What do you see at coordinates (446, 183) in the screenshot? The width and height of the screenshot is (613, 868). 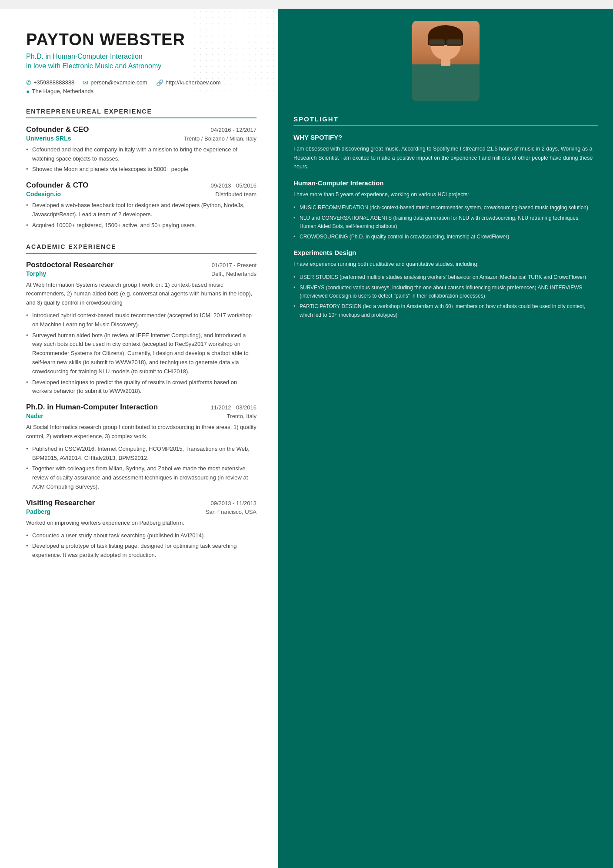 I see `hci-heading: Human-Computer Interaction` at bounding box center [446, 183].